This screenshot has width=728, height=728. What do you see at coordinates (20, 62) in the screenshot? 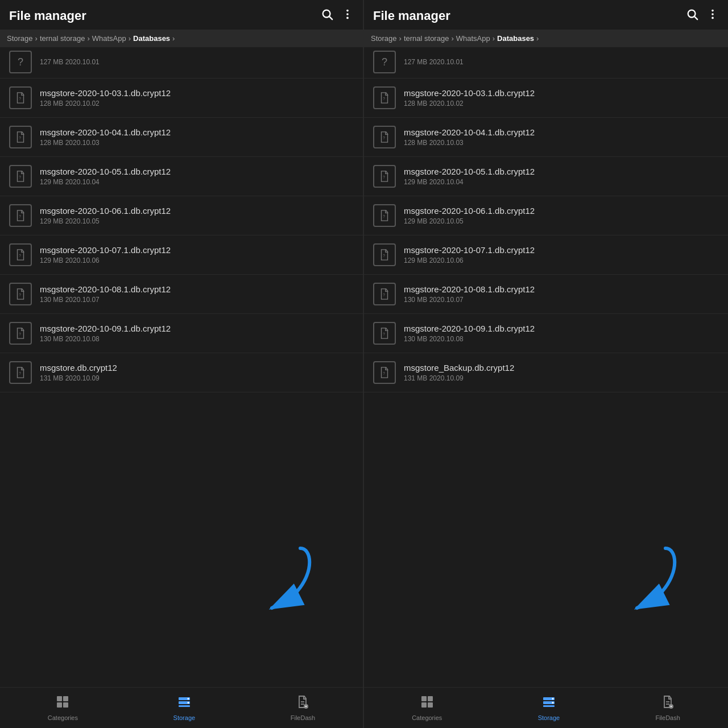
I see `file-type-icon: ?` at bounding box center [20, 62].